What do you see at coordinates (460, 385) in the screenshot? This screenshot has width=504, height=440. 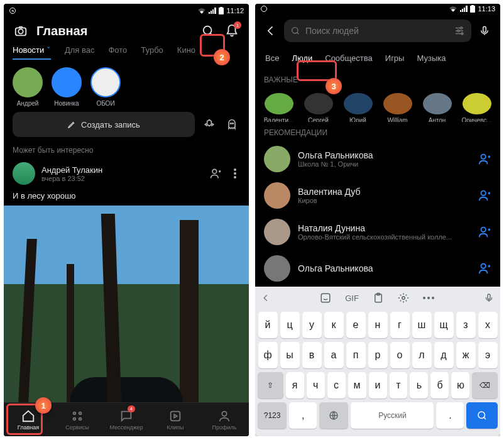 I see `key: ю` at bounding box center [460, 385].